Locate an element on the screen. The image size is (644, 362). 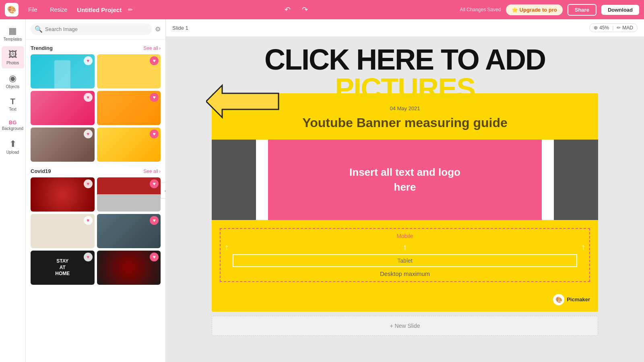
sidebar-item-templates: ▦ Templates is located at coordinates (13, 34).